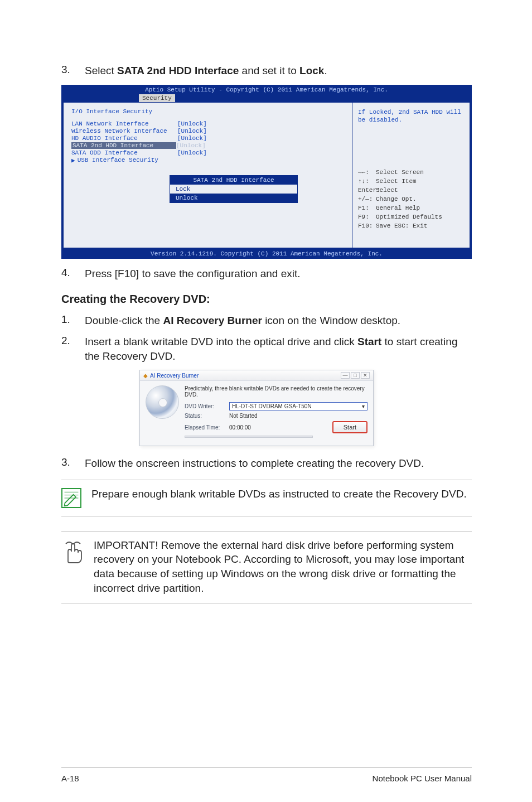 The image size is (532, 802). What do you see at coordinates (249, 437) in the screenshot?
I see `progress-bar` at bounding box center [249, 437].